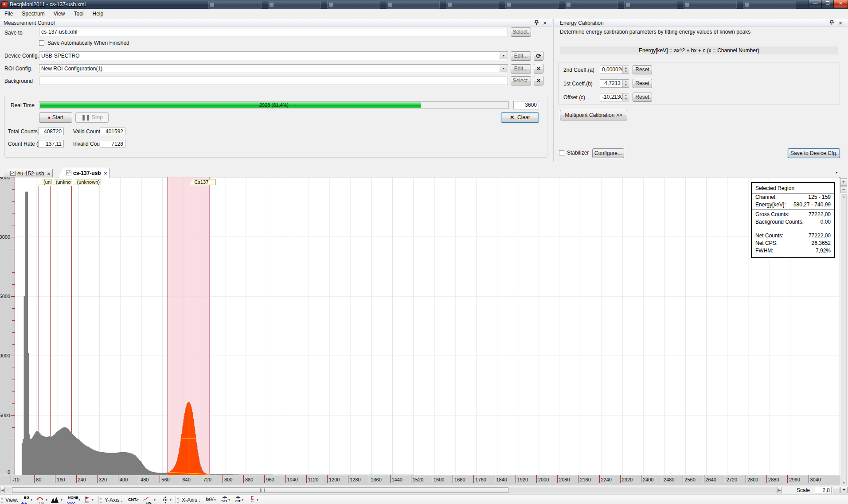 The height and width of the screenshot is (504, 848). What do you see at coordinates (92, 118) in the screenshot?
I see `stop-button: ❚❚ Stop` at bounding box center [92, 118].